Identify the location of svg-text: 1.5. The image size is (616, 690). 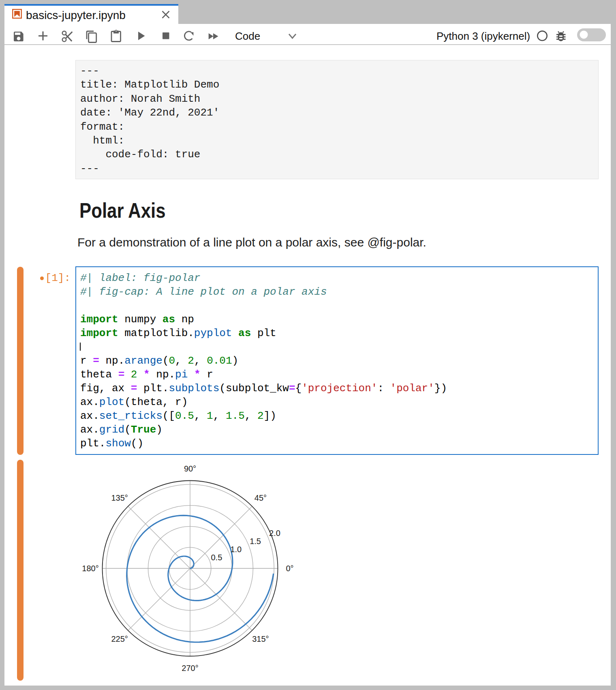
(255, 541).